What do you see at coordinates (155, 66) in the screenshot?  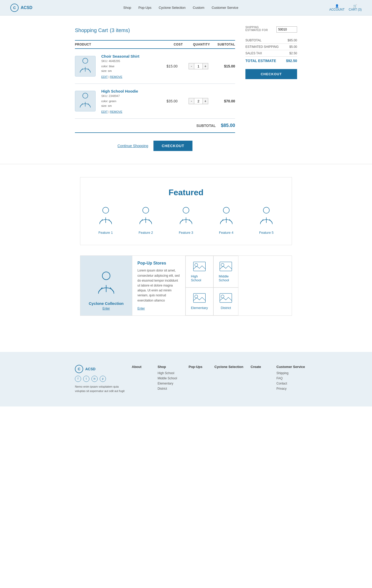 I see `cart-item: Choir Seasonal Shirt SKU: 464B295 color:…` at bounding box center [155, 66].